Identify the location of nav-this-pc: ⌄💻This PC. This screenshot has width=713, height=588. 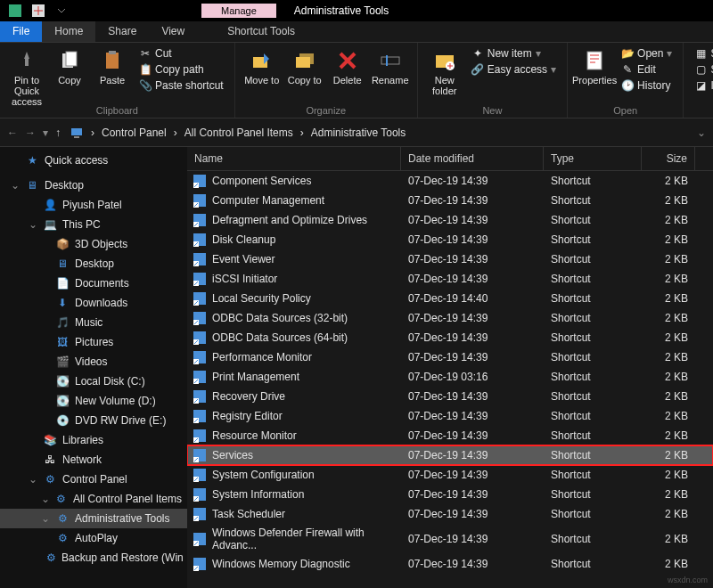
(94, 225).